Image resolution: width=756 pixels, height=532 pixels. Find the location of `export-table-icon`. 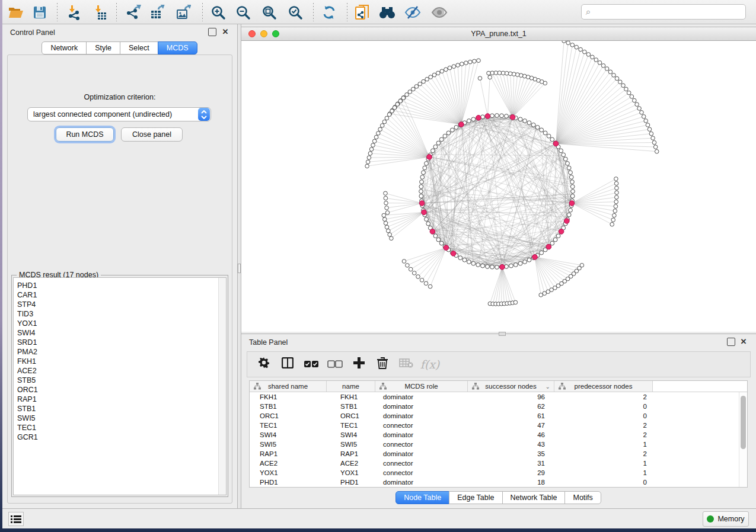

export-table-icon is located at coordinates (157, 12).